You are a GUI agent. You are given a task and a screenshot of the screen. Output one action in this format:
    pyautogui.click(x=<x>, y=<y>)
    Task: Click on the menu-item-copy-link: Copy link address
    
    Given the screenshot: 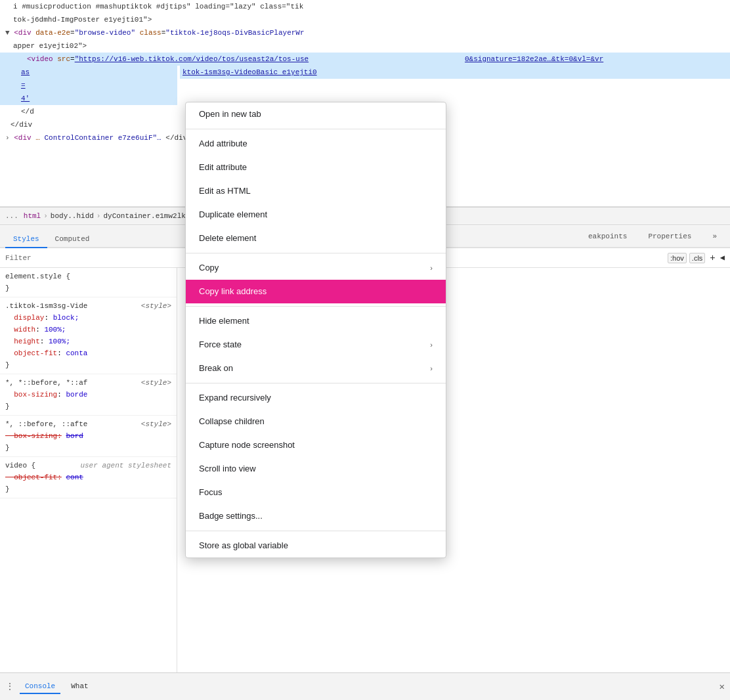 What is the action you would take?
    pyautogui.click(x=316, y=292)
    